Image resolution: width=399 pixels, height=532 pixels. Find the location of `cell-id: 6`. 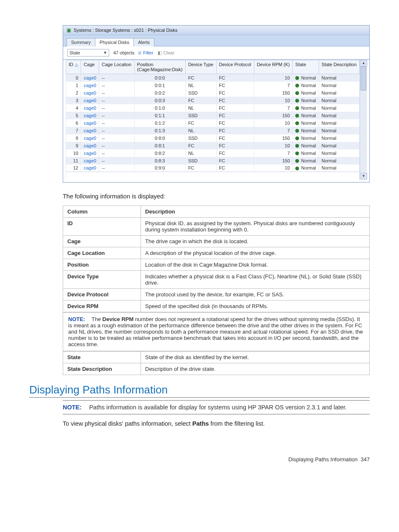

cell-id: 6 is located at coordinates (74, 123).